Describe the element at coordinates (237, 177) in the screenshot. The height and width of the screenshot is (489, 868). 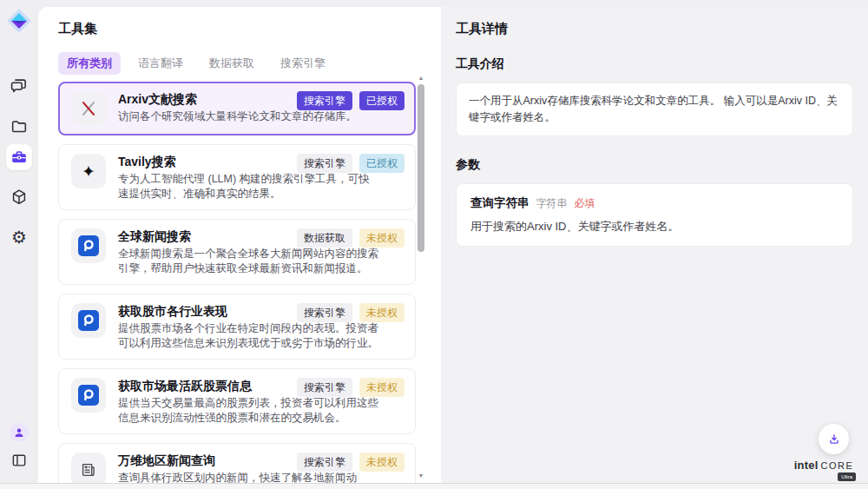
I see `tool-card-tavily: ✦ Tavily搜索 专为人工智能代理 (LLM) 构建的搜索引擎工具，可快速提…` at that location.